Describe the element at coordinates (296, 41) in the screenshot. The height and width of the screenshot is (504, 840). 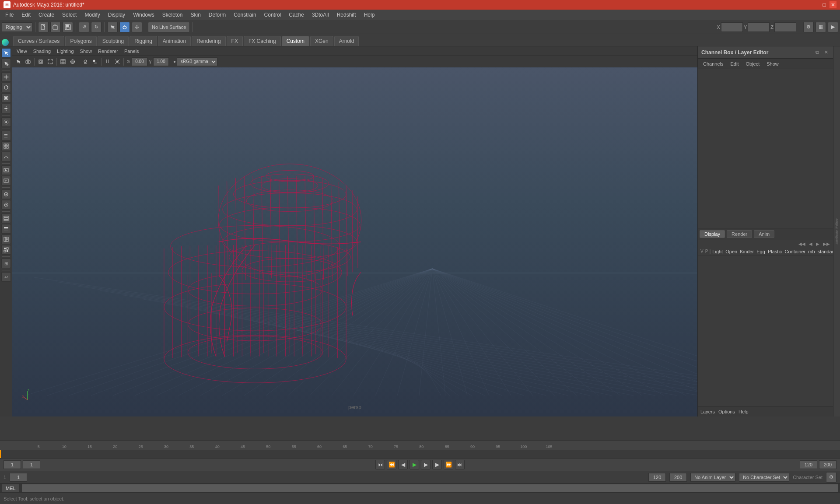
I see `tab-custom: Custom` at that location.